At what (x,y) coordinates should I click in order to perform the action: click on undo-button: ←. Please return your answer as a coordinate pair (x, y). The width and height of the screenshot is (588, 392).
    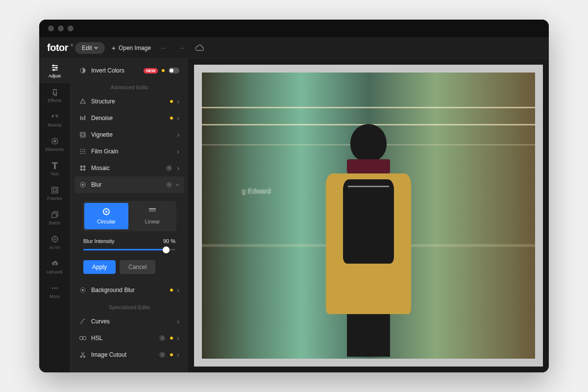
    Looking at the image, I should click on (164, 48).